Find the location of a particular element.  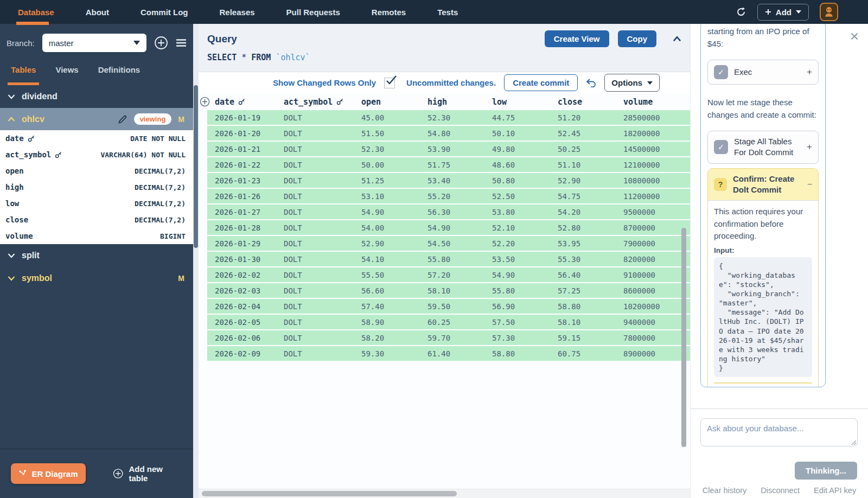

table-cell: 57.40 is located at coordinates (394, 307).